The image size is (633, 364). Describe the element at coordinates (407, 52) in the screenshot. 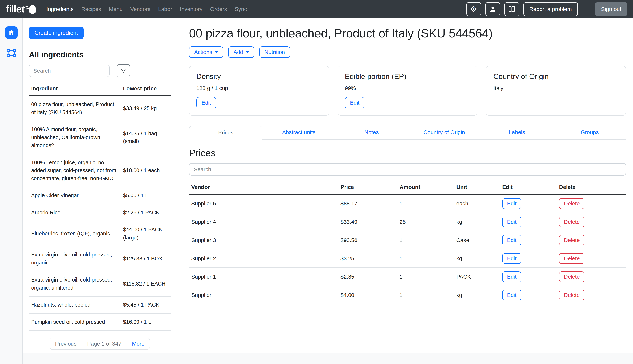

I see `detail-toolbar: Actions Add Nutrition` at that location.